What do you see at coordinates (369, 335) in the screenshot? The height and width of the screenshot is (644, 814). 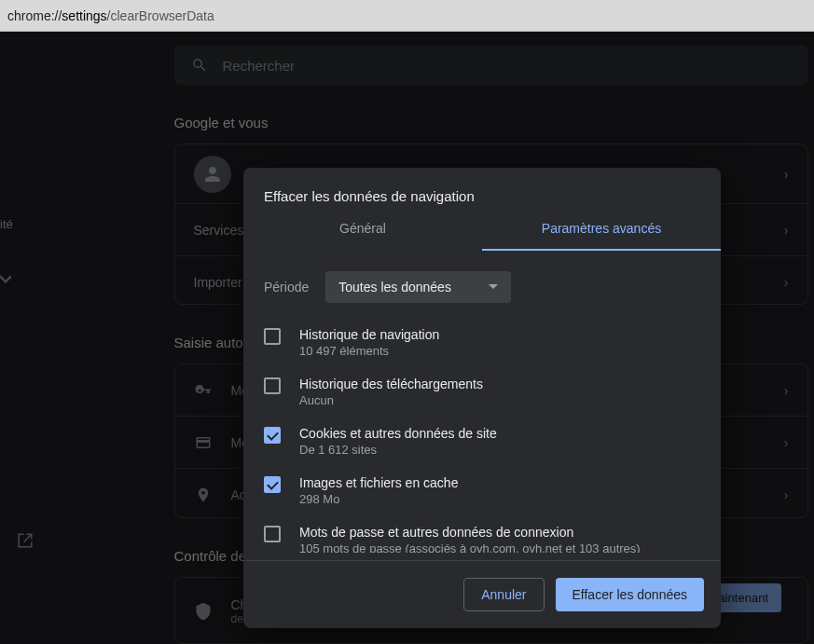 I see `option-title: Historique de navigation` at bounding box center [369, 335].